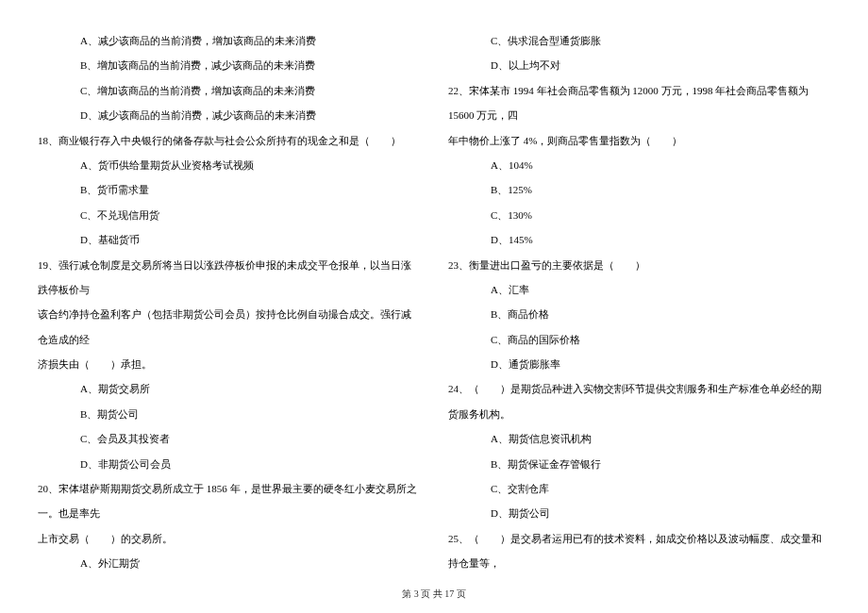  I want to click on q17-option-b: B、增加该商品的当前消费，减少该商品的未来消费, so click(228, 65).